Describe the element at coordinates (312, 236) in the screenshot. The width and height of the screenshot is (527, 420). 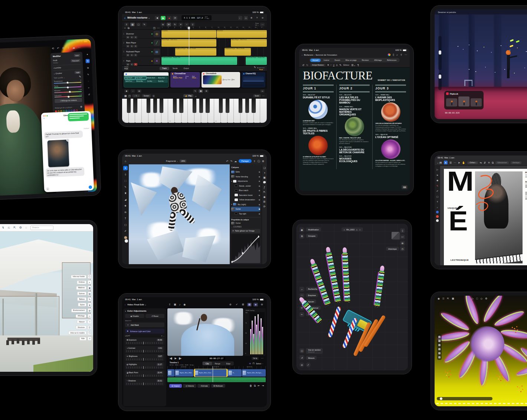
I see `groups-button: Groupes` at that location.